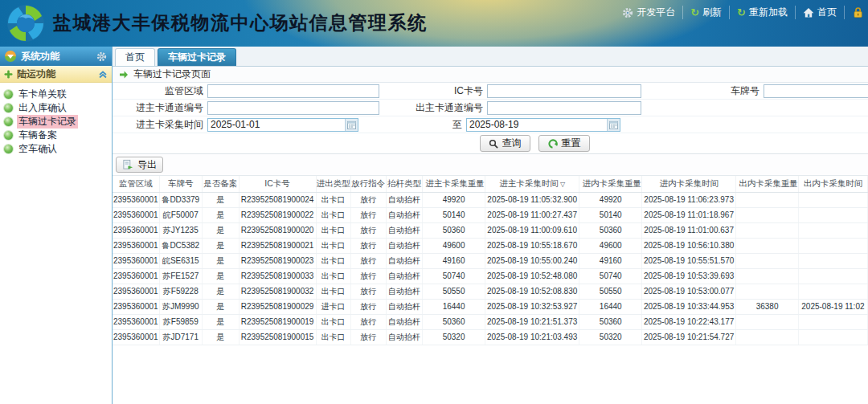  Describe the element at coordinates (160, 108) in the screenshot. I see `field-label-entry-channel: 进主卡通道编号` at that location.